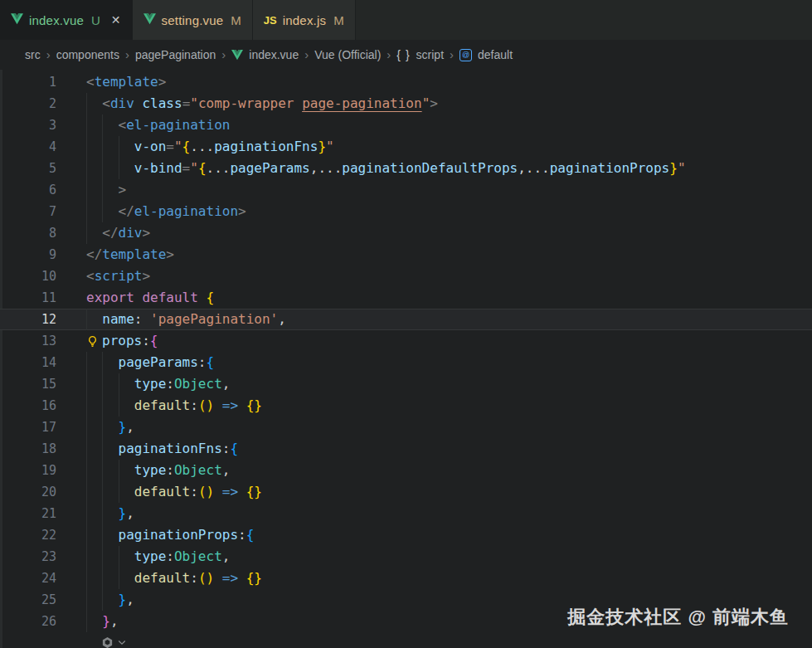  Describe the element at coordinates (254, 405) in the screenshot. I see `code-token: {}` at that location.